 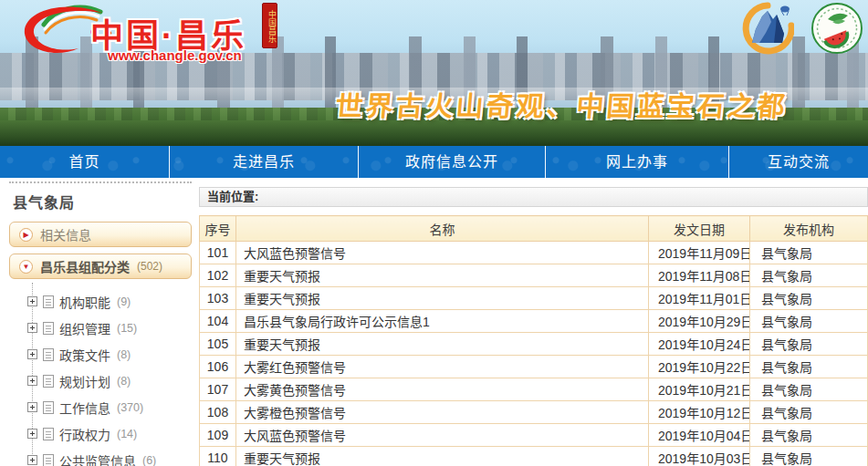 I want to click on tree-item-count: (15), so click(x=127, y=328).